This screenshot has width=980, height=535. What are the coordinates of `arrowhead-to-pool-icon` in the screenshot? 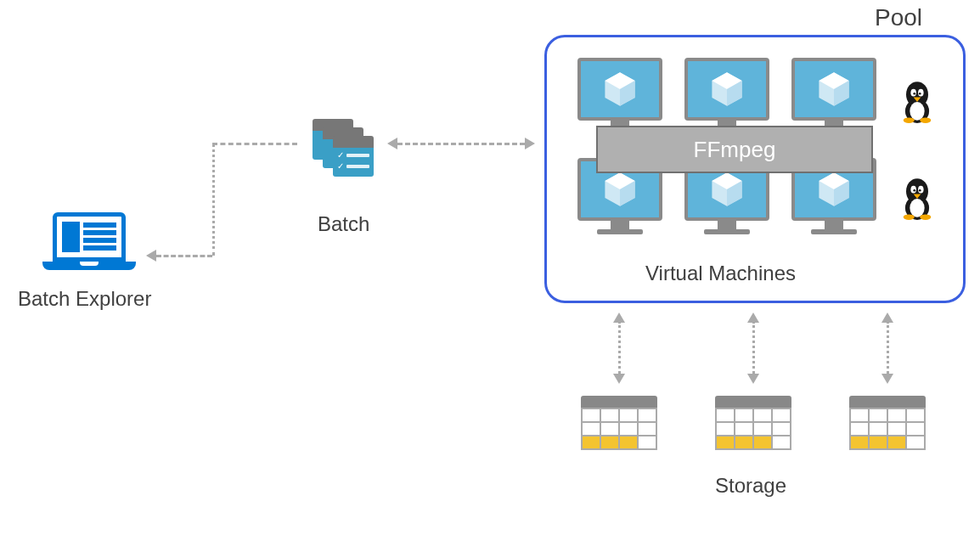 It's located at (530, 144).